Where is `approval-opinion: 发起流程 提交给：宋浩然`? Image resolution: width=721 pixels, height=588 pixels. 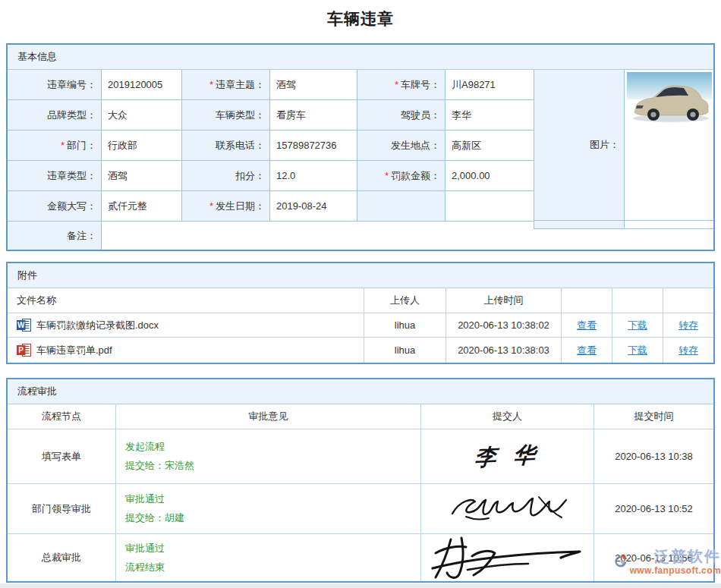
approval-opinion: 发起流程 提交给：宋浩然 is located at coordinates (155, 457).